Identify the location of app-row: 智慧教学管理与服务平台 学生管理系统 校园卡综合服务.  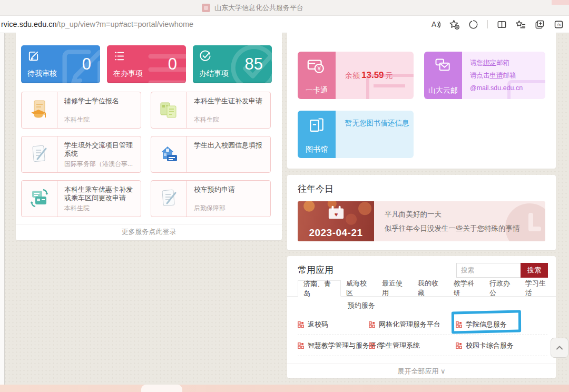
(423, 346).